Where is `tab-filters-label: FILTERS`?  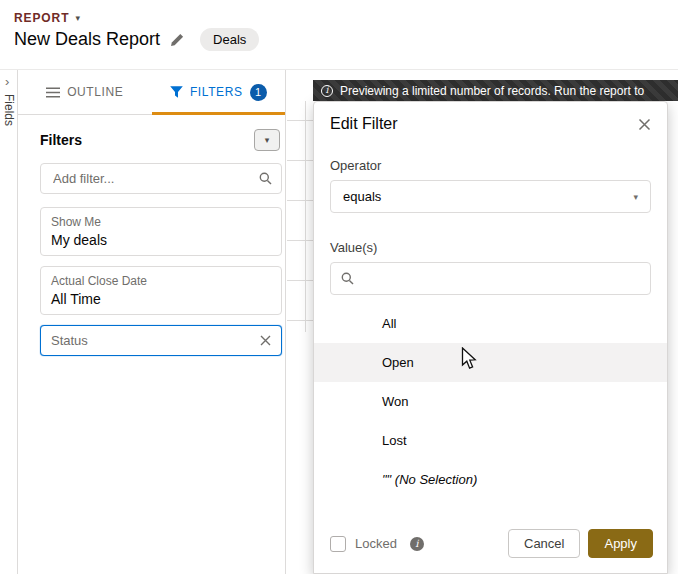 tab-filters-label: FILTERS is located at coordinates (216, 92).